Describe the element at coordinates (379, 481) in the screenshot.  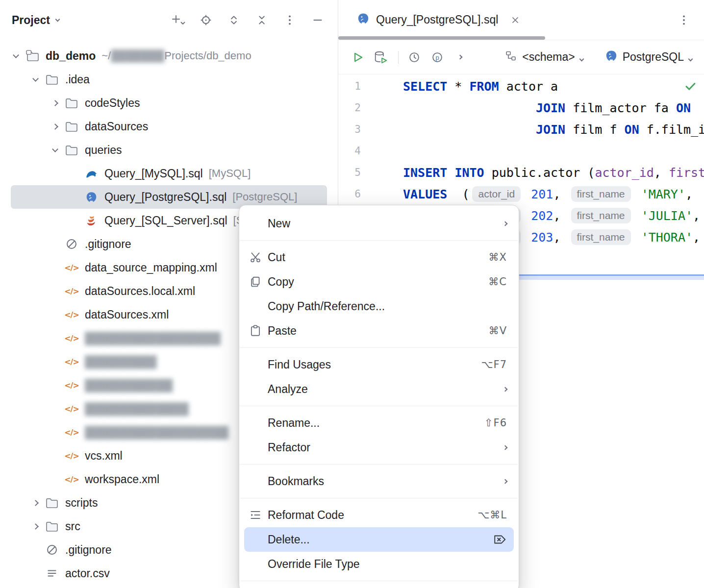
I see `menu-item-bookmarks: Bookmarks` at that location.